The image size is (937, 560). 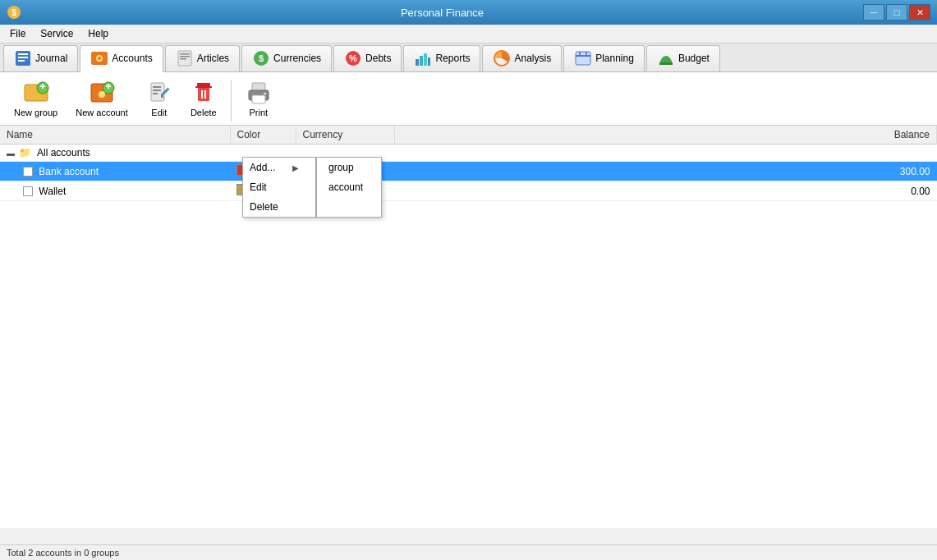 What do you see at coordinates (99, 58) in the screenshot?
I see `accounts-icon` at bounding box center [99, 58].